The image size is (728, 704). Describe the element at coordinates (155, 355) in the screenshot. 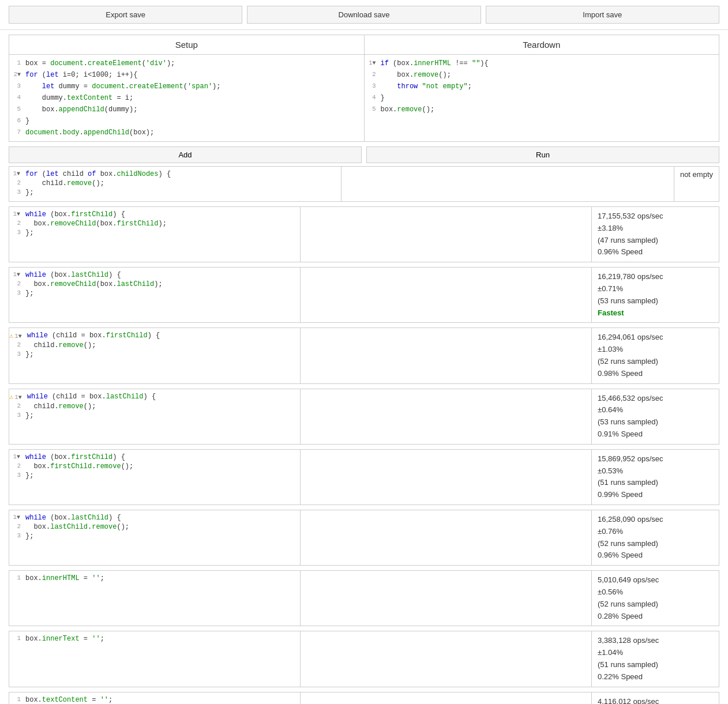

I see `bench-code-area: ⚠1▼while (child = box.firstChild) {2 chi…` at that location.